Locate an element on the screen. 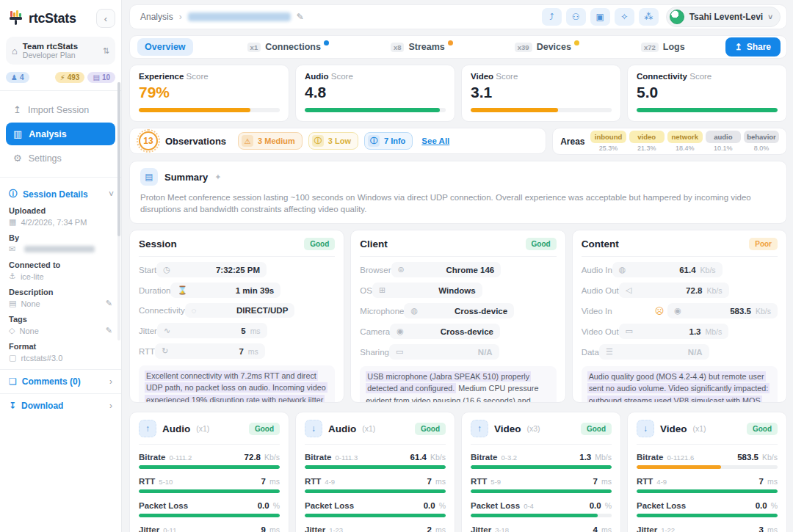  sidebar-scrollbar is located at coordinates (119, 211).